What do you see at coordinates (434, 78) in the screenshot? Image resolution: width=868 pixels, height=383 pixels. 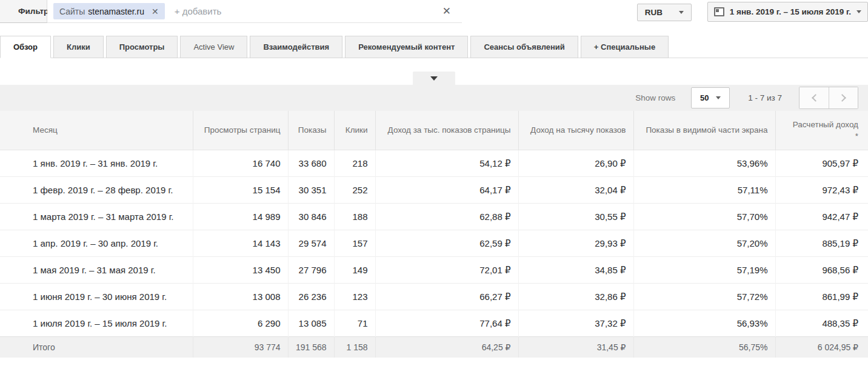 I see `chart-expander-button` at bounding box center [434, 78].